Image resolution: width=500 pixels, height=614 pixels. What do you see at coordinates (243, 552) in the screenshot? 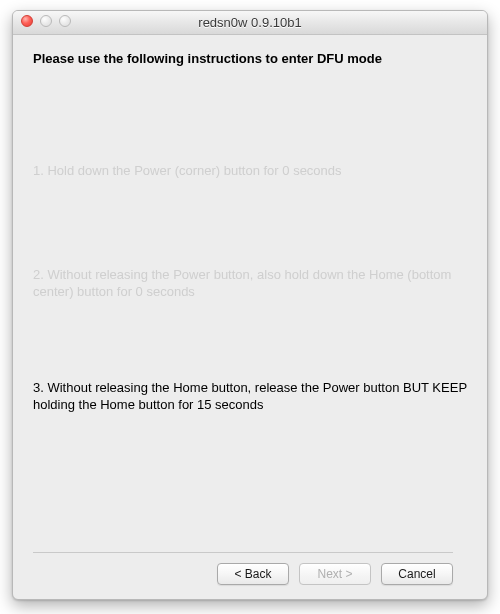
I see `footer-separator` at bounding box center [243, 552].